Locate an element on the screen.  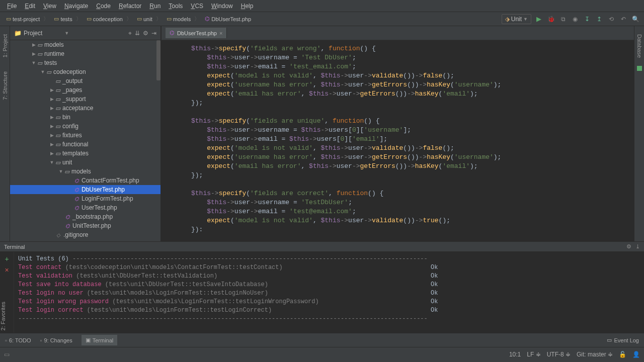
toolbar-right: ⬗ Unit ▼ ▶ 🐞 ⧉ ◉ ↧ ↥ ⟲ ↶ 🔍 is located at coordinates (571, 19).